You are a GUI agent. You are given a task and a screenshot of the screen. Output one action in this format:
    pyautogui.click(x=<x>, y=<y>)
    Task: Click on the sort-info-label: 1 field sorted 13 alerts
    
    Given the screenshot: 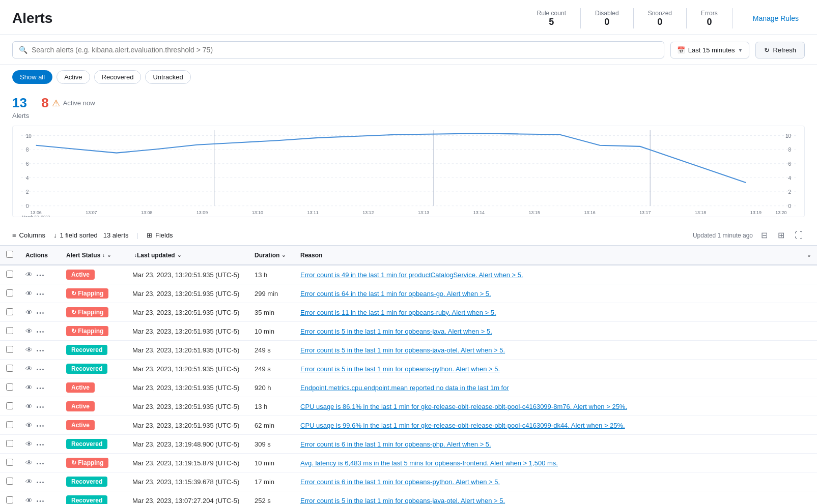 What is the action you would take?
    pyautogui.click(x=94, y=235)
    